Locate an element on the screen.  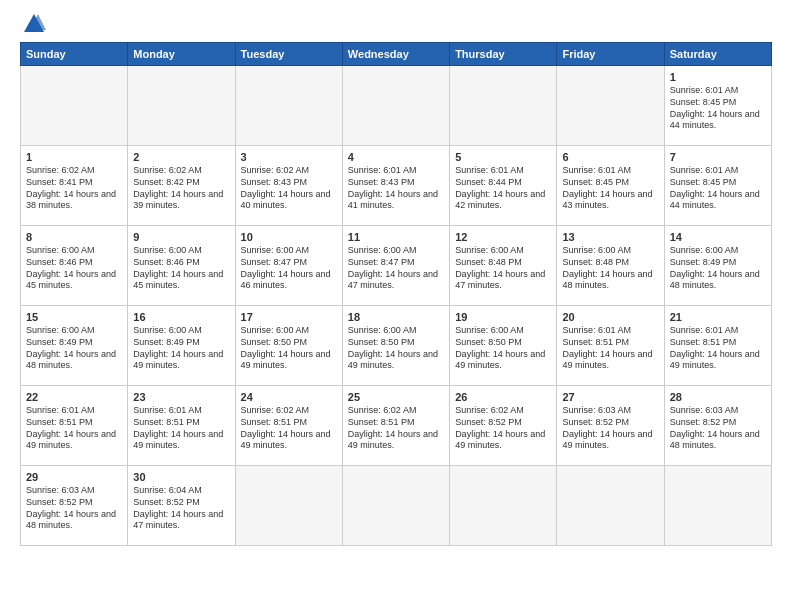
calendar-cell: 19Sunrise: 6:00 AMSunset: 8:50 PMDayligh… is located at coordinates (504, 346).